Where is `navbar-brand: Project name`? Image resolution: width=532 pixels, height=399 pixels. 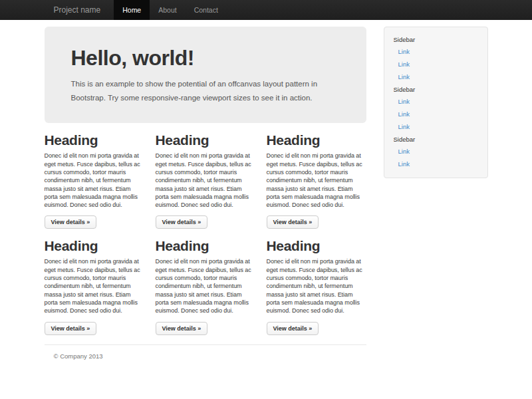 navbar-brand: Project name is located at coordinates (80, 10).